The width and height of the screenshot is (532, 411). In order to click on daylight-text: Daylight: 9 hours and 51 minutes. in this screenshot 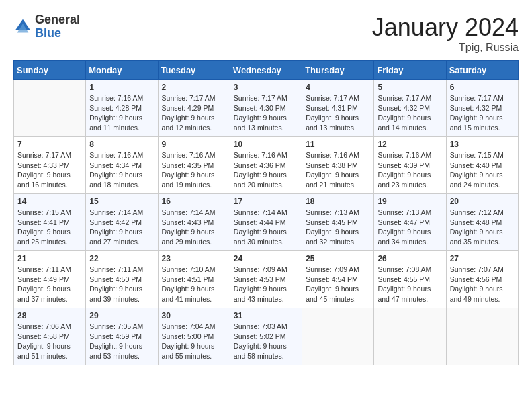, I will do `click(44, 351)`.